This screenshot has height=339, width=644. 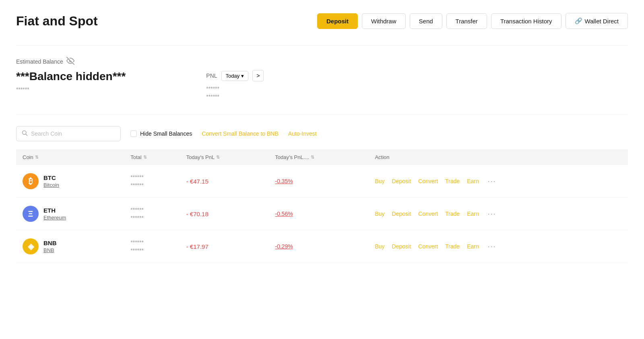 I want to click on deposit-button: Deposit, so click(x=337, y=21).